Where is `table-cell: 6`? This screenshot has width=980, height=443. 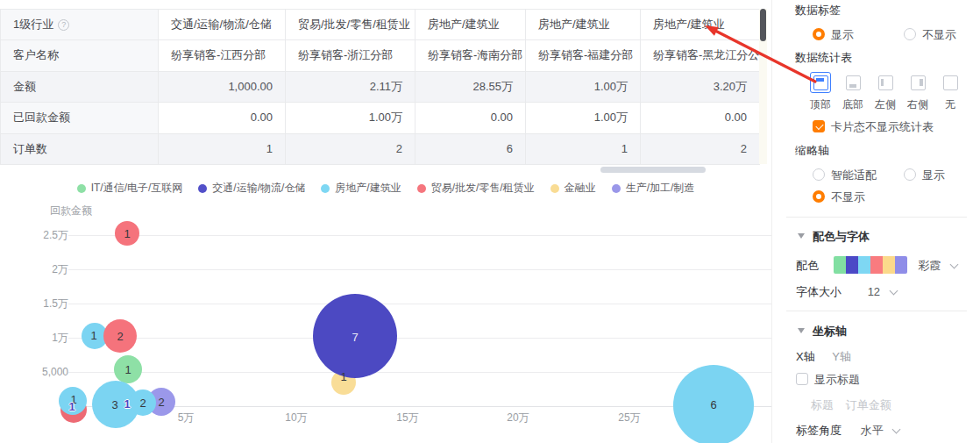 table-cell: 6 is located at coordinates (471, 149).